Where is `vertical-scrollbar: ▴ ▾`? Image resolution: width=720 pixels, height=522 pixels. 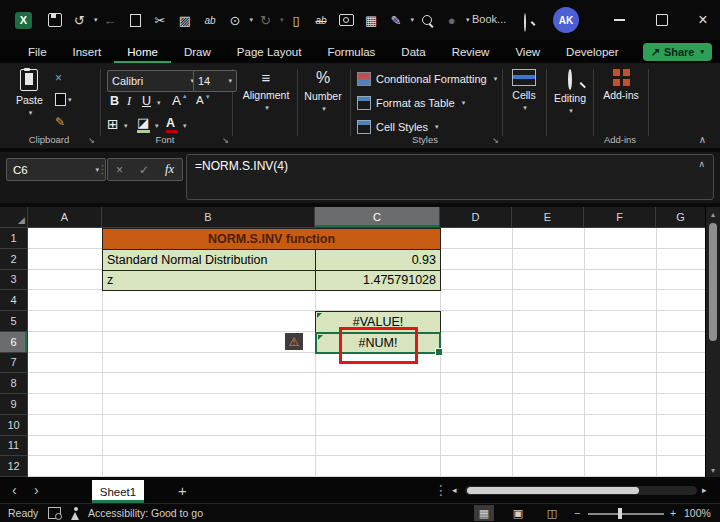 vertical-scrollbar: ▴ ▾ is located at coordinates (712, 342).